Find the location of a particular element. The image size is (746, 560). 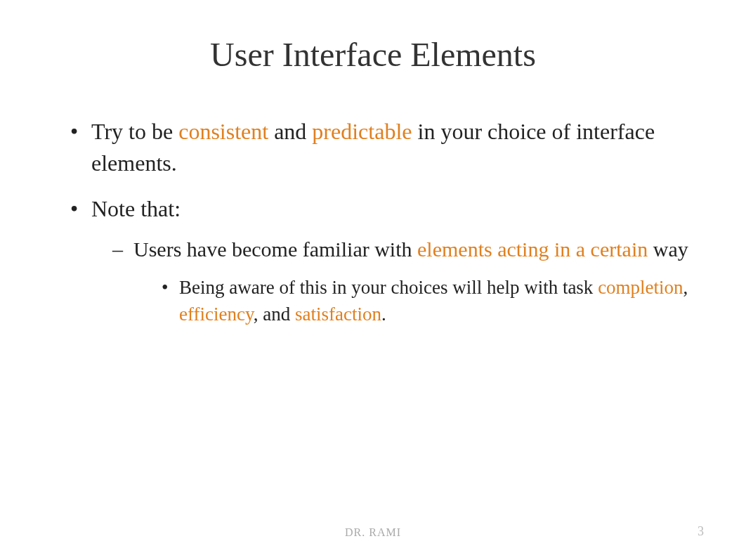

page-number: 3 is located at coordinates (701, 531).